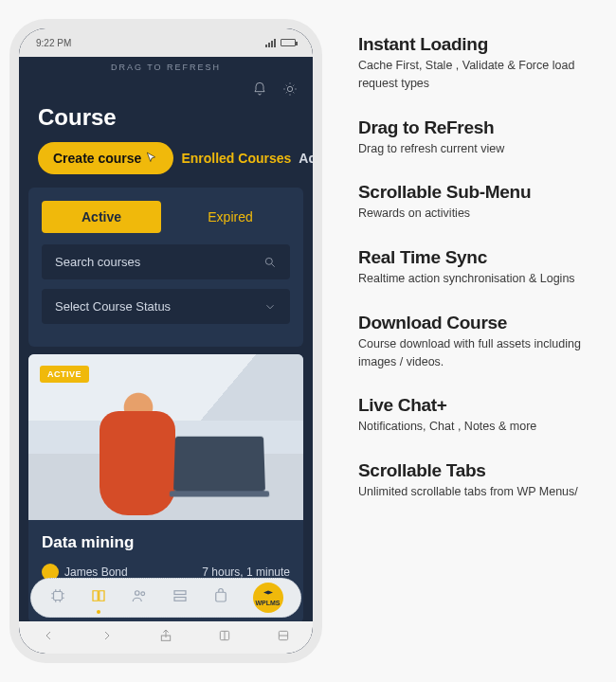 Image resolution: width=616 pixels, height=682 pixels. I want to click on logo-badge: WPLMS, so click(268, 598).